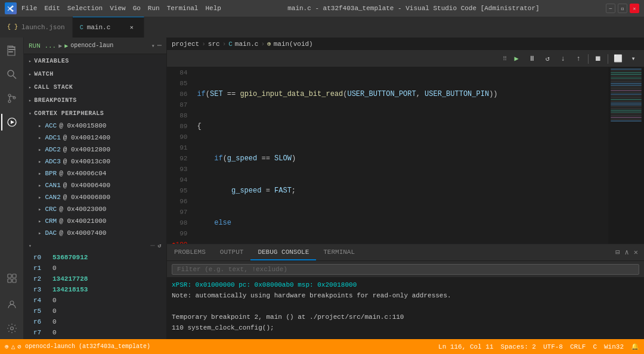  What do you see at coordinates (95, 173) in the screenshot?
I see `peripheral-bpr: ▸ BPR @ 0x40006c04` at bounding box center [95, 173].